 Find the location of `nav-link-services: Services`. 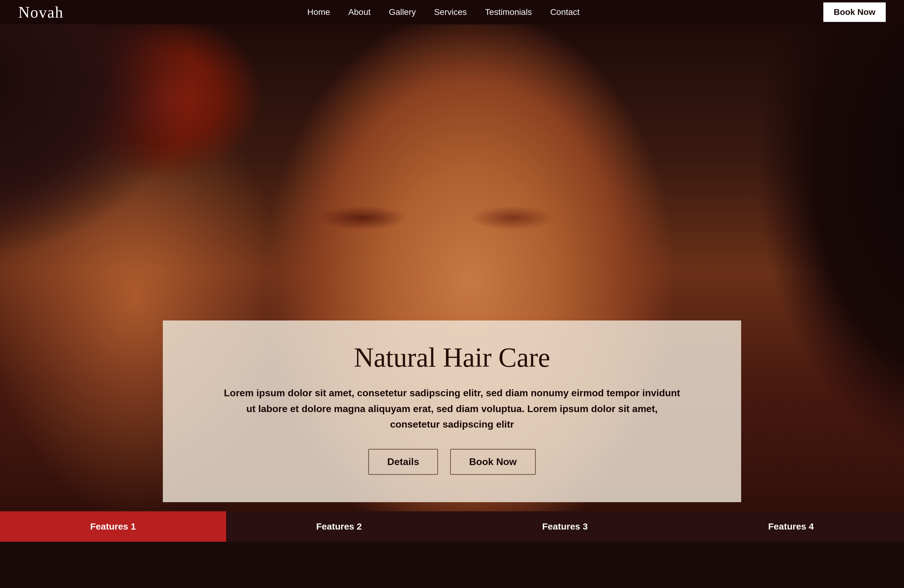

nav-link-services: Services is located at coordinates (450, 12).